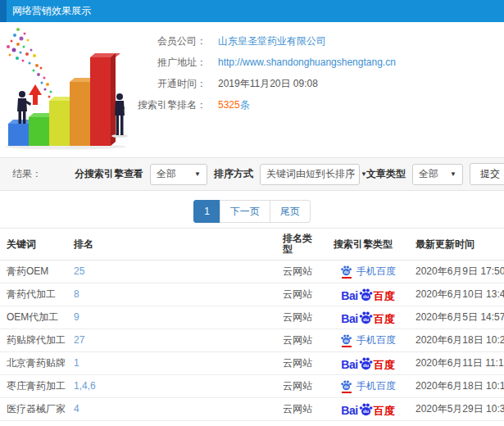  What do you see at coordinates (456, 387) in the screenshot?
I see `updated-time-cell: 2020年6月18日 10:19` at bounding box center [456, 387].